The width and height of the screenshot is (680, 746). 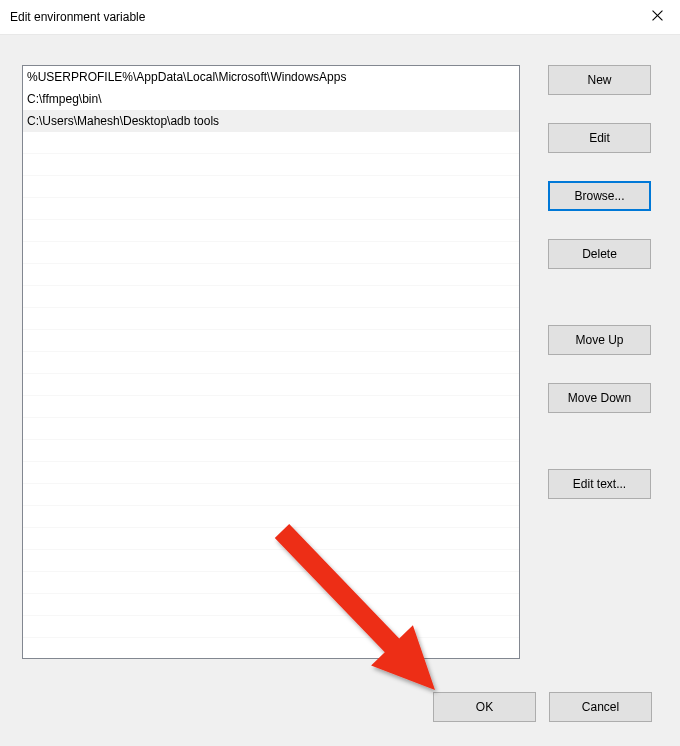 I want to click on browse-button: Browse..., so click(x=600, y=196).